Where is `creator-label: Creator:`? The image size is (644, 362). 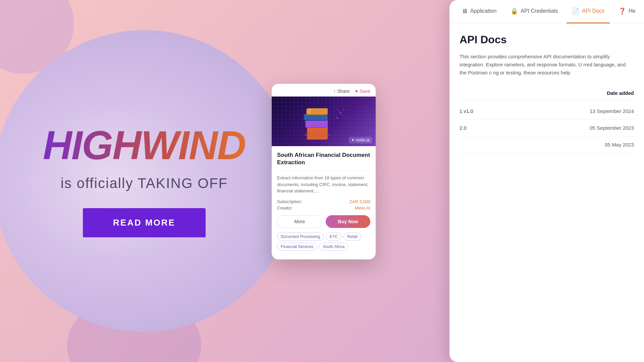
creator-label: Creator: is located at coordinates (285, 208).